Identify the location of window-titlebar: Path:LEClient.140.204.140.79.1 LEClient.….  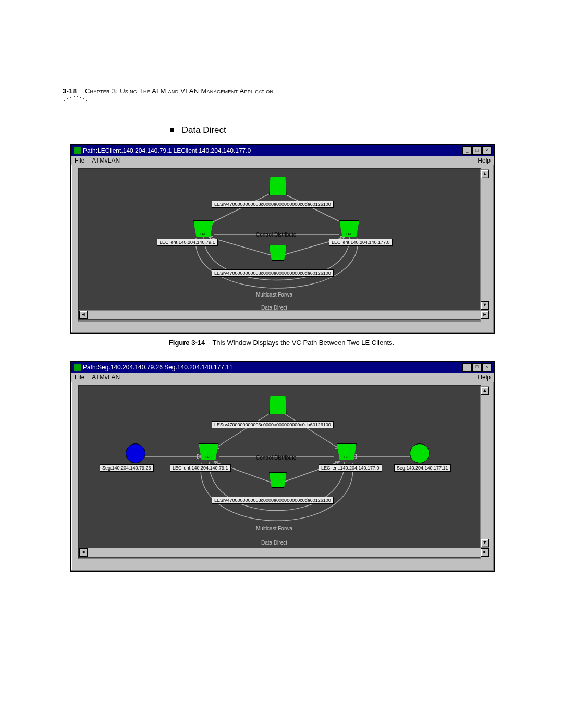
(283, 151).